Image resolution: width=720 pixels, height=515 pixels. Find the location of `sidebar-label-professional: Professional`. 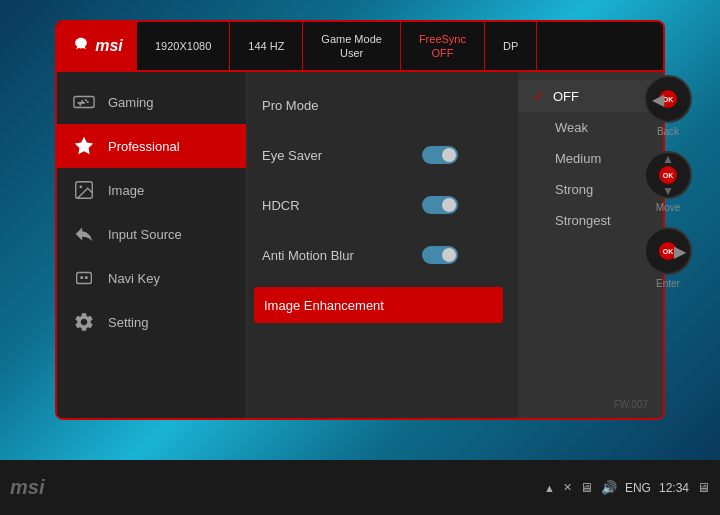

sidebar-label-professional: Professional is located at coordinates (144, 146).